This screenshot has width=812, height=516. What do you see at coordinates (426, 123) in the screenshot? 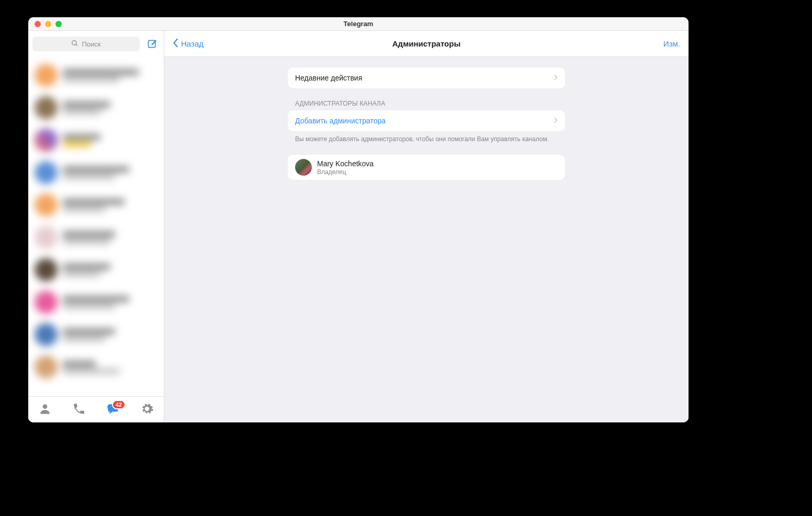
I see `settings-panel: Недавние действия АДМИНИСТРАТОРЫ КАНАЛА …` at bounding box center [426, 123].